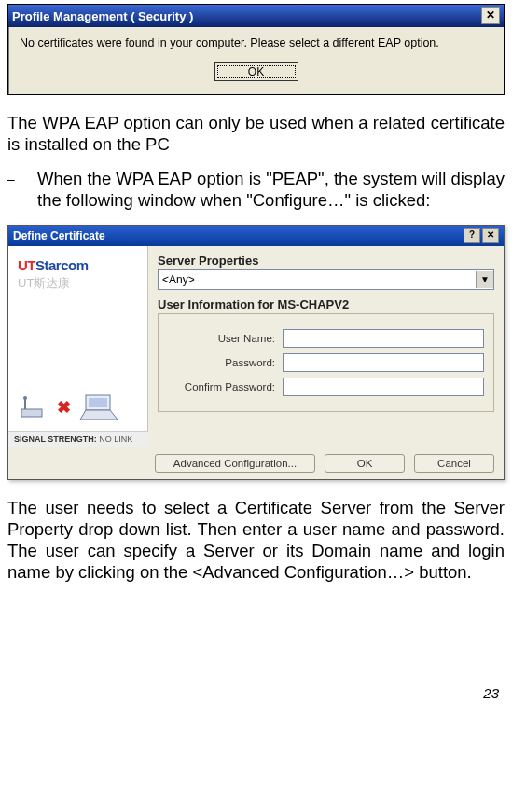 This screenshot has height=812, width=512. I want to click on dialog-title: Define Certificate, so click(239, 236).